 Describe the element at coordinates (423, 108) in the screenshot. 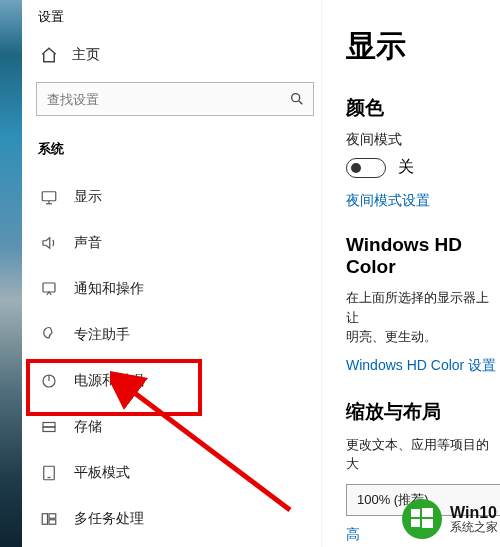

I see `color-heading: 颜色` at that location.